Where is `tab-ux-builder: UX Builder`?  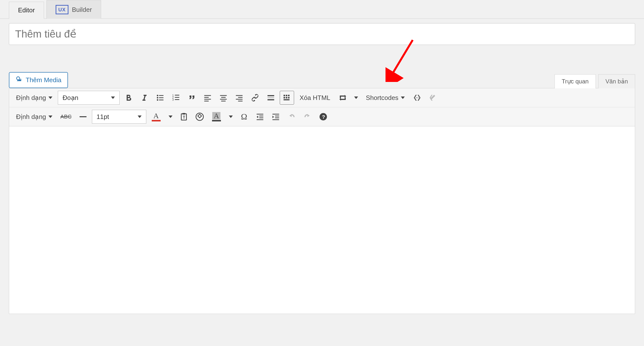
tab-ux-builder: UX Builder is located at coordinates (74, 9).